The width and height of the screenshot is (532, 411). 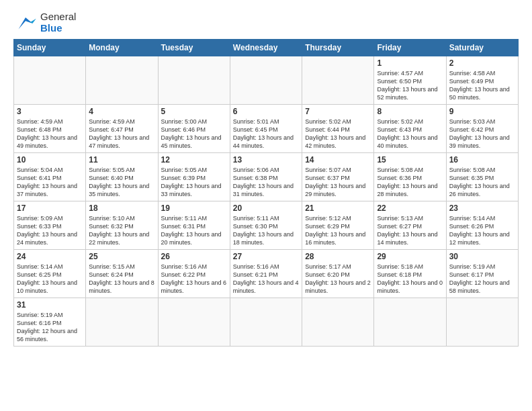 What do you see at coordinates (338, 134) in the screenshot?
I see `day-info: Sunrise: 5:02 AM Sunset: 6:44 PM Dayligh…` at bounding box center [338, 134].